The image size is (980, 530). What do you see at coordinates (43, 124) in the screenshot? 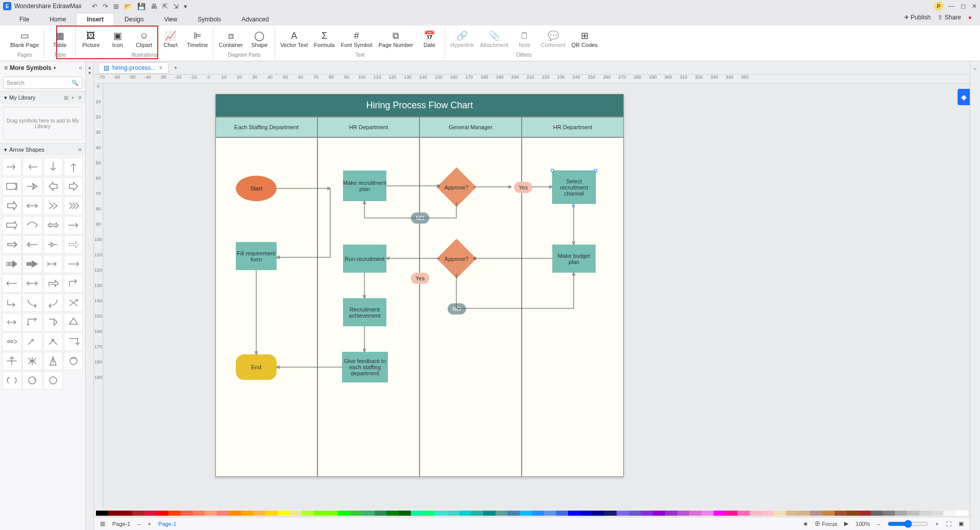
I see `library-drop-zone: Drag symbols here to add to My Library` at bounding box center [43, 124].